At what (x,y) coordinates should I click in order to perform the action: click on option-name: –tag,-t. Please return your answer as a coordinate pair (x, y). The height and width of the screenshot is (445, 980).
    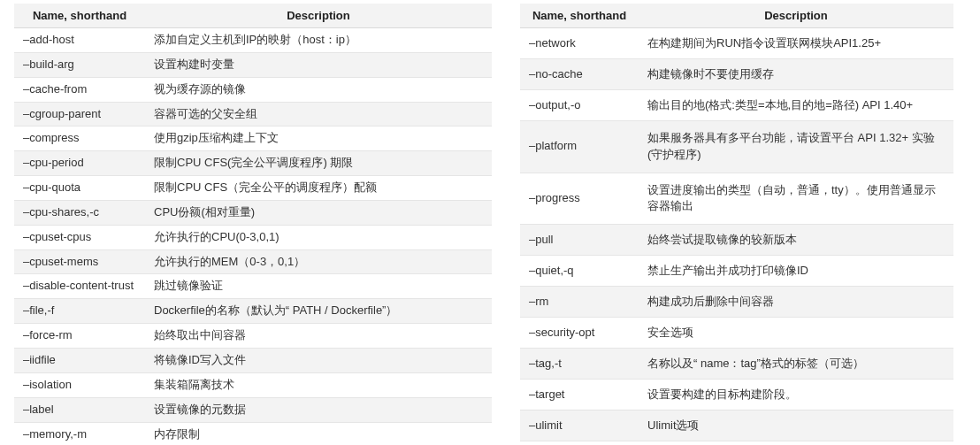
    Looking at the image, I should click on (579, 364).